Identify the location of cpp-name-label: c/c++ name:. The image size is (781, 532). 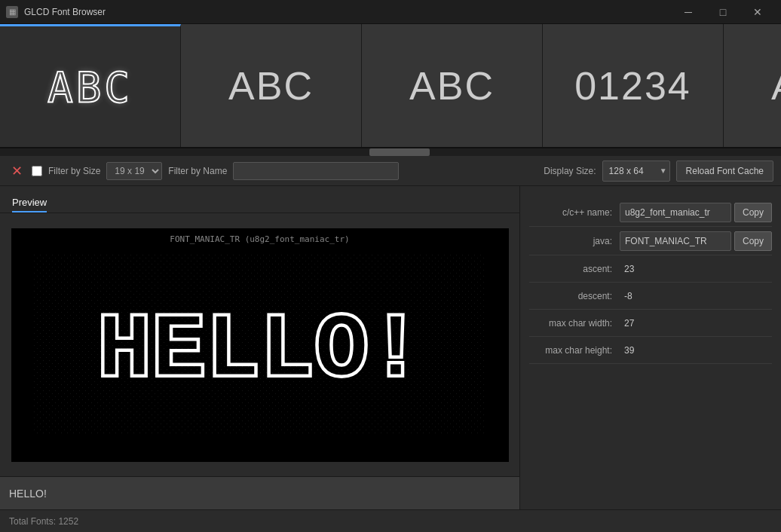
(574, 212).